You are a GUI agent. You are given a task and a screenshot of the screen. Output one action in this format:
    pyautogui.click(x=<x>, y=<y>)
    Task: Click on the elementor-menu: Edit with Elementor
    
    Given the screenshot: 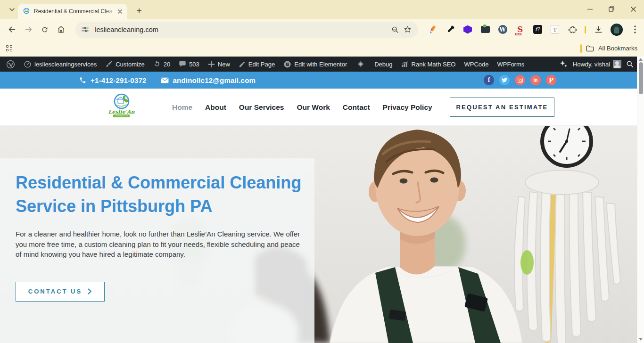 What is the action you would take?
    pyautogui.click(x=315, y=64)
    